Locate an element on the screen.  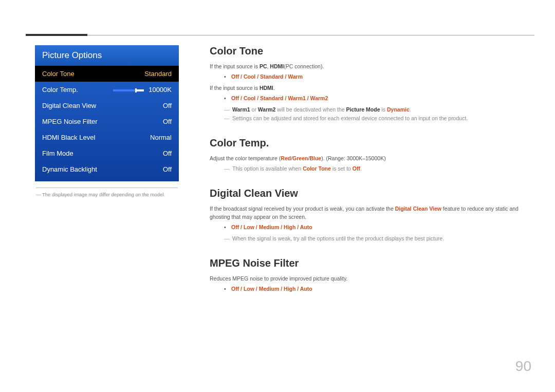
note: This option is available when Color Tone… is located at coordinates (377, 169).